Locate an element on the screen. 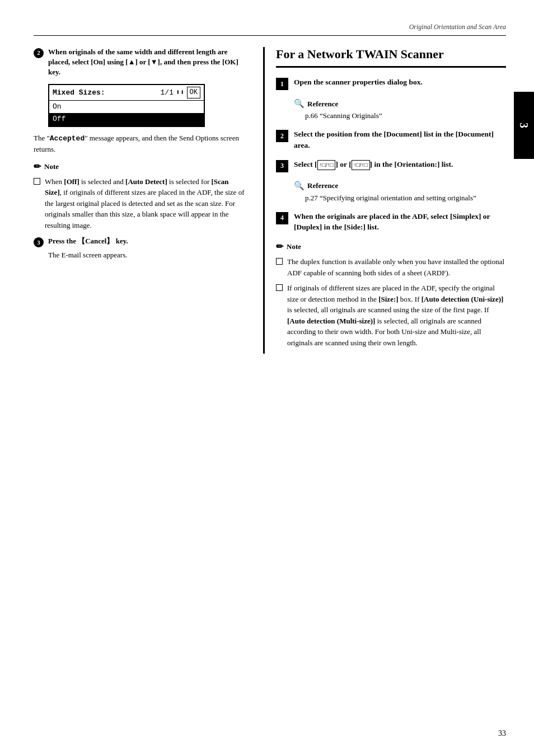  right-note-label: Note is located at coordinates (294, 247).